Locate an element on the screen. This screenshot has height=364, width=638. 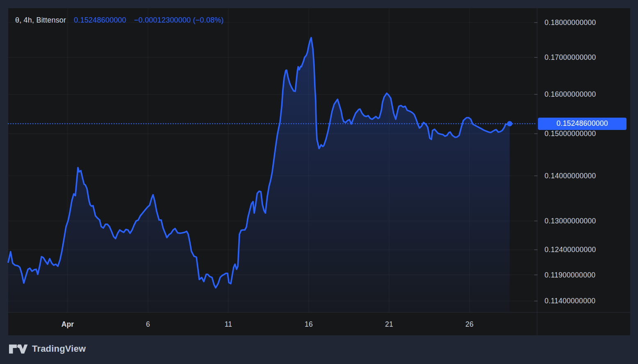
time-axis-label: 16 is located at coordinates (309, 325).